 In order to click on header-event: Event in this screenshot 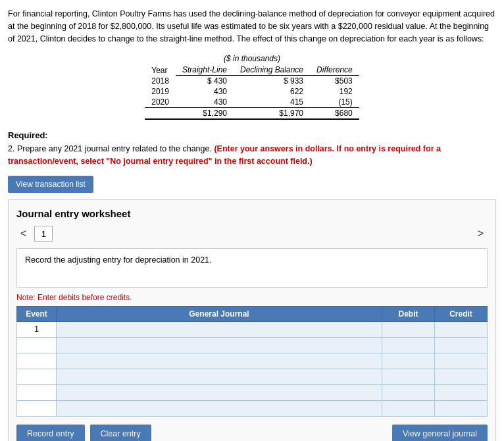, I will do `click(37, 313)`.